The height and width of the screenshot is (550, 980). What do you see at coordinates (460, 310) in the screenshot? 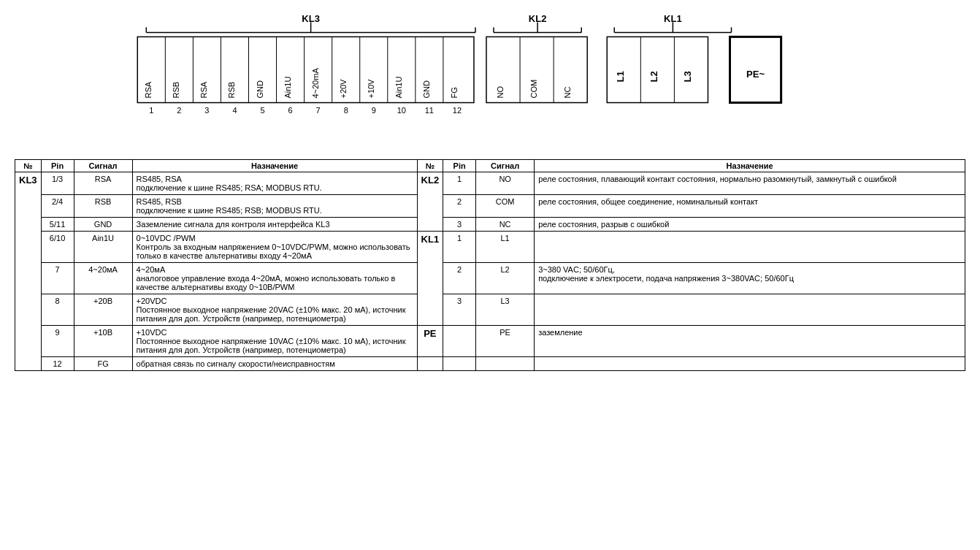
I see `pin-kl1-3: 3` at bounding box center [460, 310].